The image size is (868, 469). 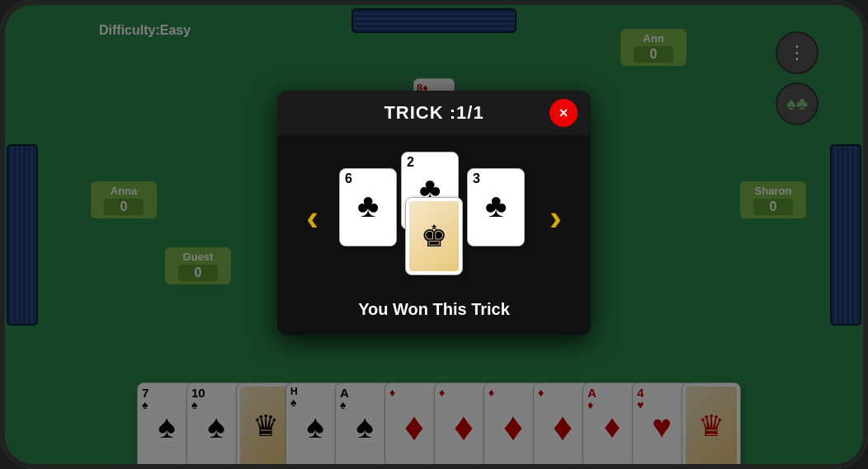 I want to click on next-arrow: ›, so click(x=556, y=218).